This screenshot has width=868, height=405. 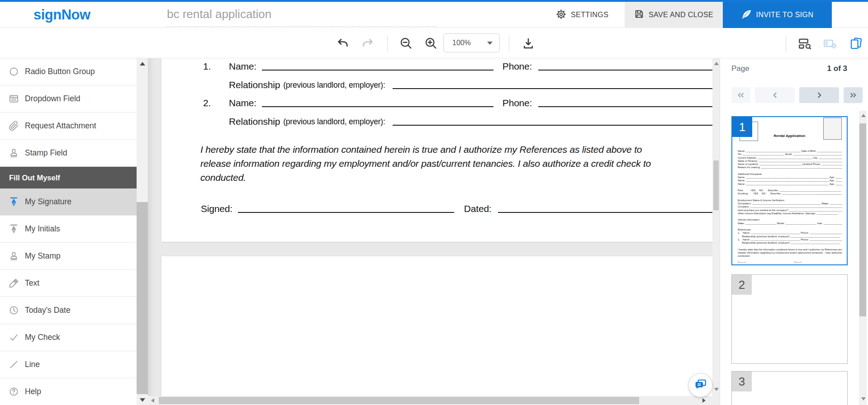 I want to click on thumbnail-form-line: Employment Status & Income Verification:, so click(x=790, y=201).